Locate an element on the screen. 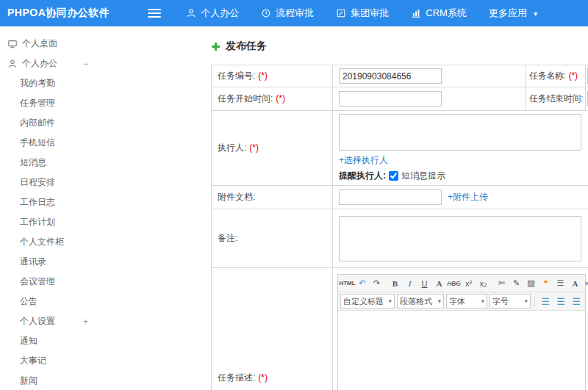  italic-button: I is located at coordinates (410, 284).